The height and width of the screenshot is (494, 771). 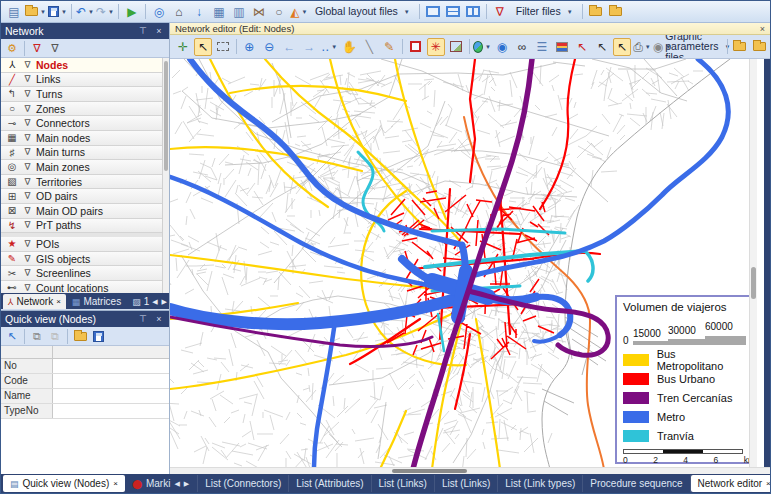 I want to click on graphic-parameters-files-dropdown: Graphic parameters files▼, so click(x=698, y=47).